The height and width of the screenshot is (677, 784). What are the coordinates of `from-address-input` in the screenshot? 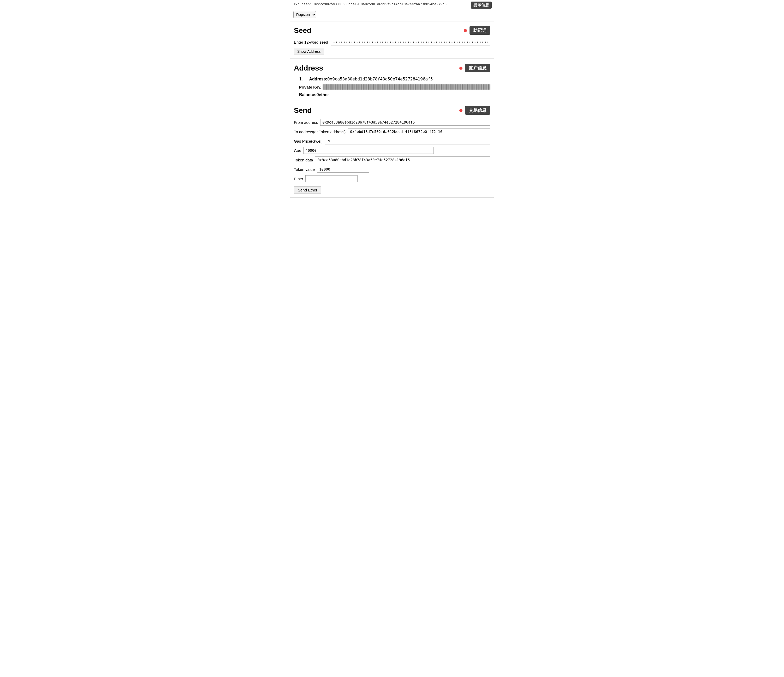 It's located at (405, 122).